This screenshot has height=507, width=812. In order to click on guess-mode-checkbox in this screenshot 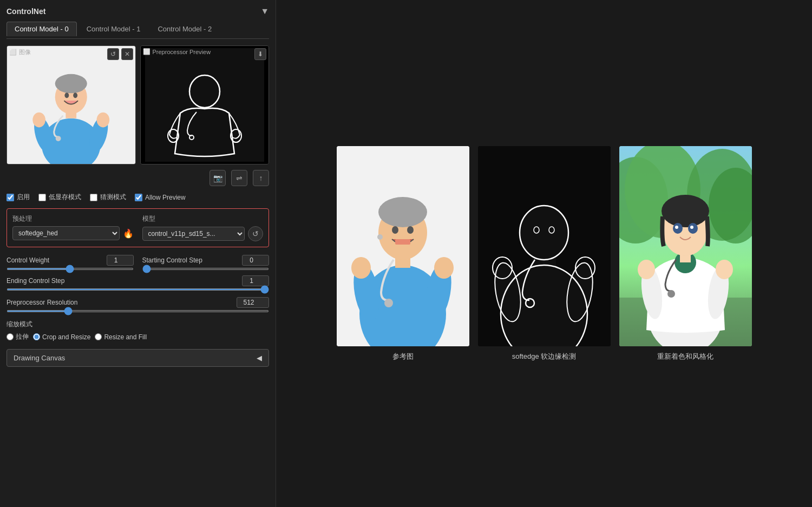, I will do `click(94, 197)`.